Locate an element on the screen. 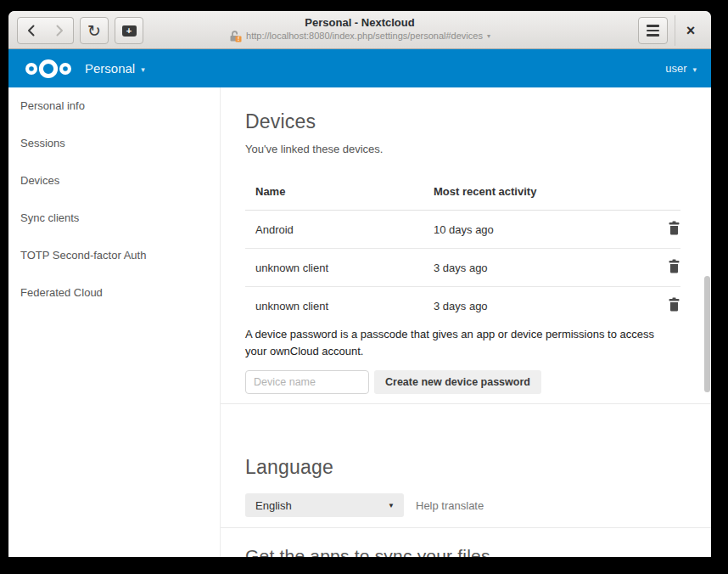  close-icon: × is located at coordinates (691, 31).